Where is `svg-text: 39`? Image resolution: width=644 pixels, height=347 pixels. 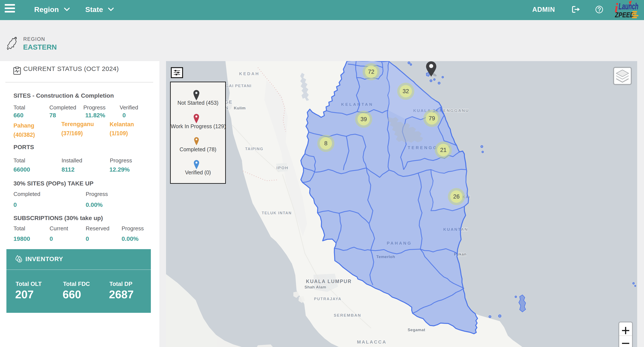
svg-text: 39 is located at coordinates (364, 119).